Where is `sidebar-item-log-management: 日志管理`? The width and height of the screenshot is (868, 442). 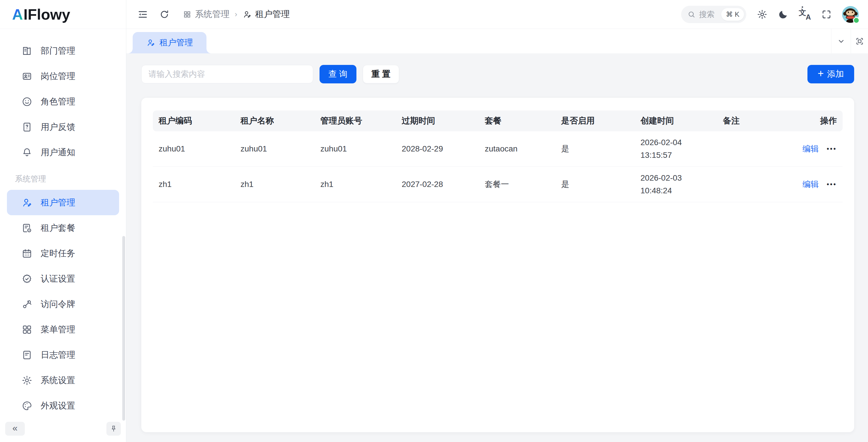
sidebar-item-log-management: 日志管理 is located at coordinates (63, 355).